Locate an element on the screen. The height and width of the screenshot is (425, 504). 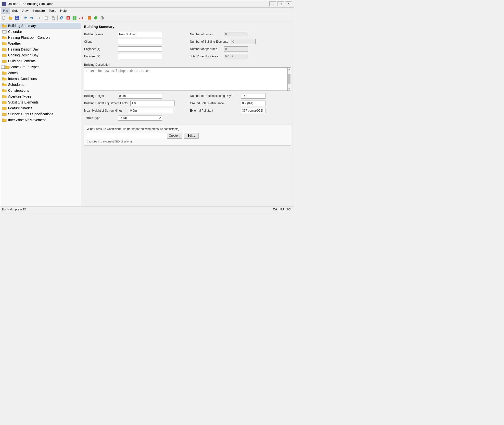
toolbar-btn-circle is located at coordinates (102, 18).